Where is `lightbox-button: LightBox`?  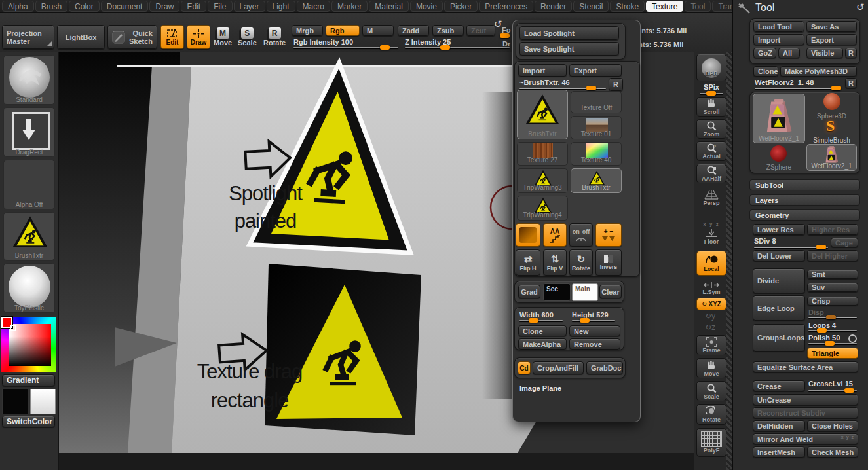
lightbox-button: LightBox is located at coordinates (81, 37).